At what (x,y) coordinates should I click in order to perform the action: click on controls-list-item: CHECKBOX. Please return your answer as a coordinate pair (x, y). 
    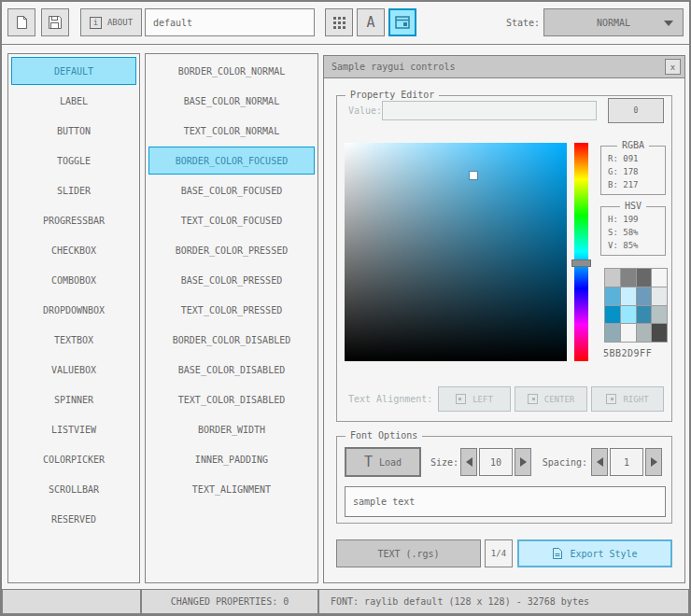
    Looking at the image, I should click on (74, 250).